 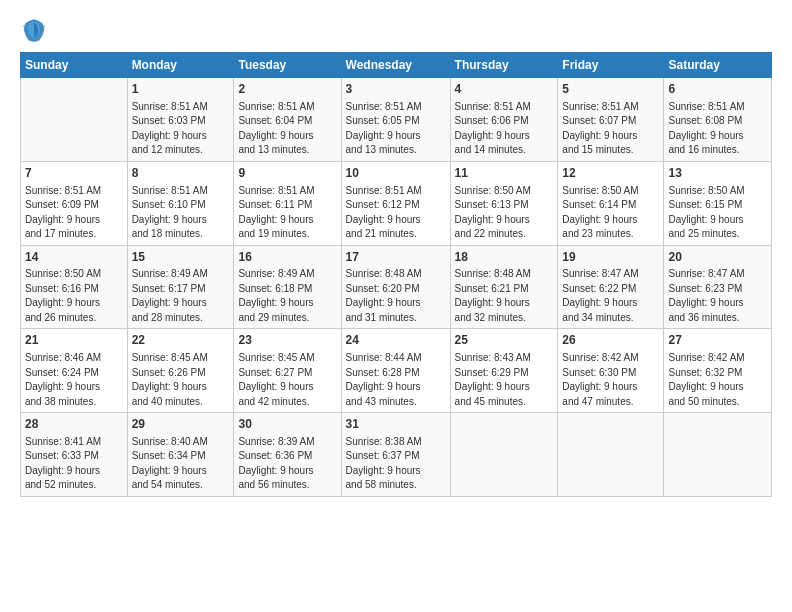 What do you see at coordinates (74, 174) in the screenshot?
I see `day-number: 7` at bounding box center [74, 174].